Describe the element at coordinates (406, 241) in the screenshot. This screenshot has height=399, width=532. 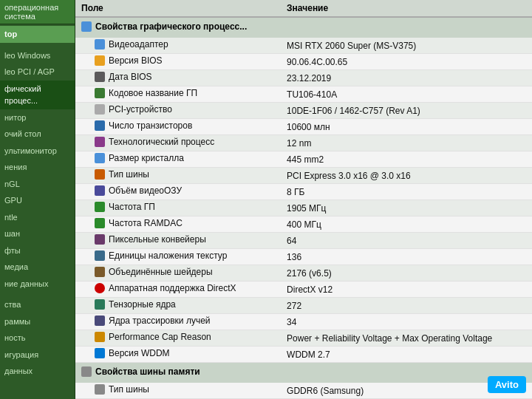
I see `value-cell: 64` at that location.